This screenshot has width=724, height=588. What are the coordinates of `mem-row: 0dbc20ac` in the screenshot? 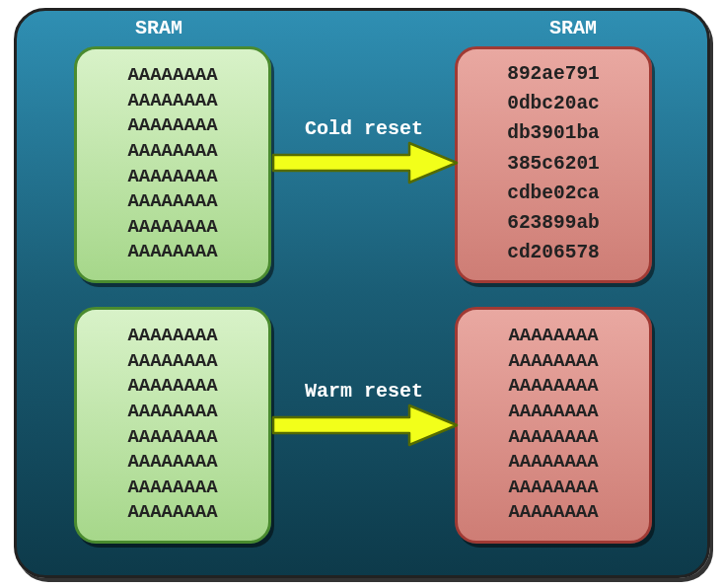 It's located at (553, 104).